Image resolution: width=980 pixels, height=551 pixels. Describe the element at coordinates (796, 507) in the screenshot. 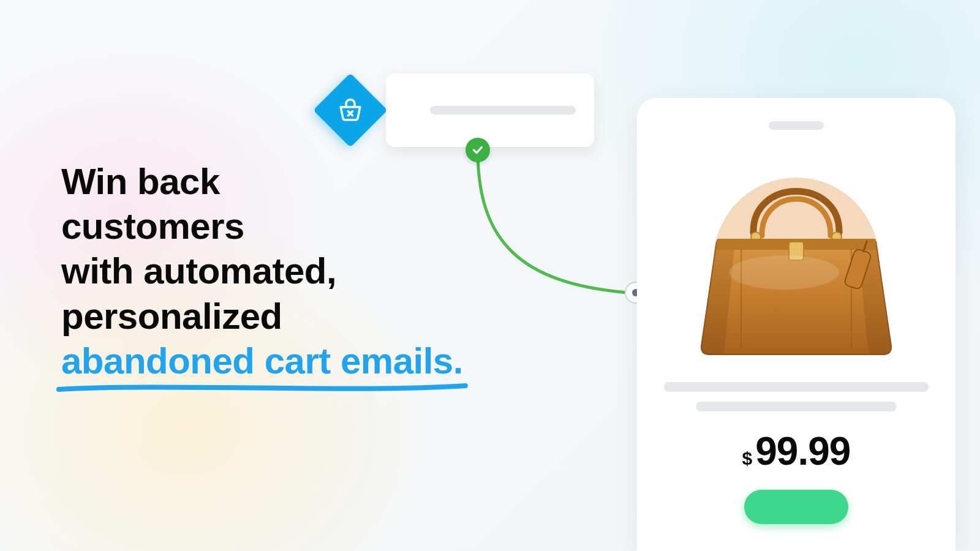

I see `product-cta-button` at that location.